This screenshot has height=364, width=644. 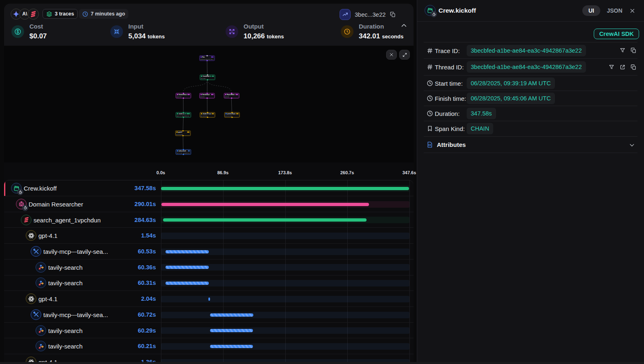 What do you see at coordinates (530, 145) in the screenshot?
I see `attributes-section-header: Attributes` at bounding box center [530, 145].